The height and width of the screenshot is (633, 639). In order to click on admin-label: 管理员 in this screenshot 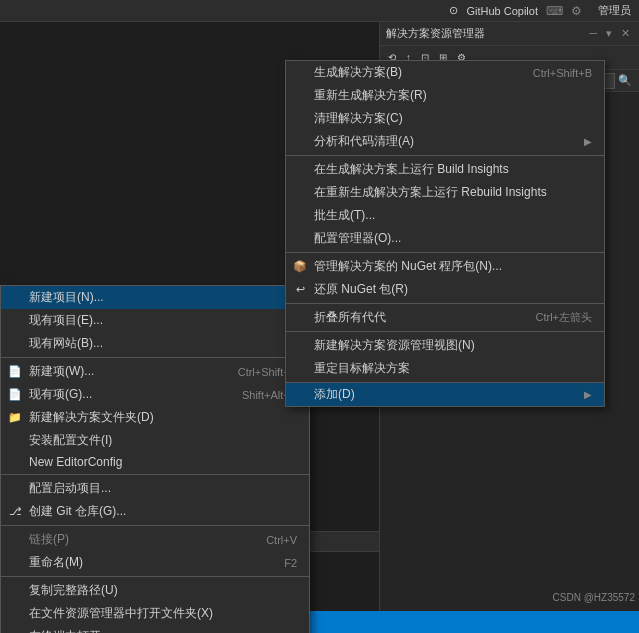, I will do `click(614, 10)`.